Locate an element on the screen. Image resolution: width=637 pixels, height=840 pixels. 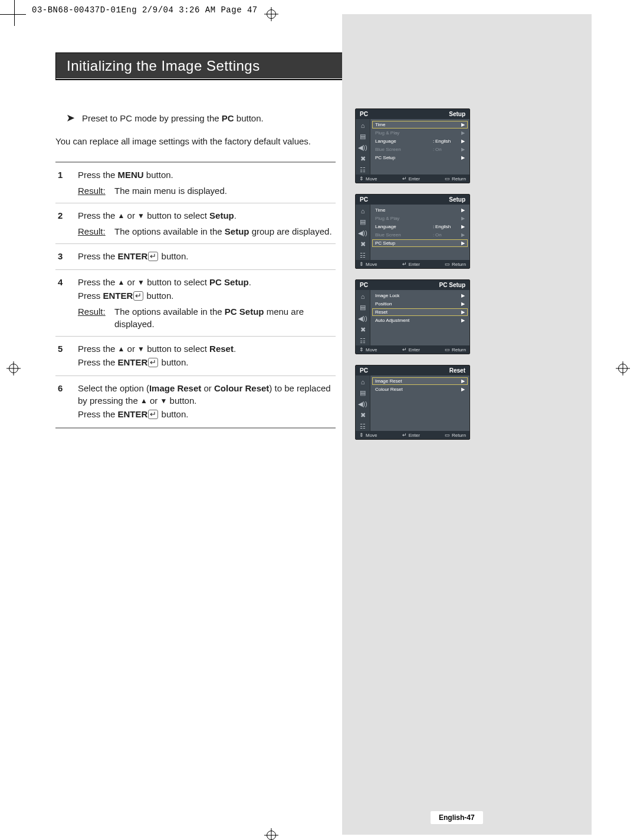
result-row: ResultThe options available in the PC Se… is located at coordinates (206, 318).